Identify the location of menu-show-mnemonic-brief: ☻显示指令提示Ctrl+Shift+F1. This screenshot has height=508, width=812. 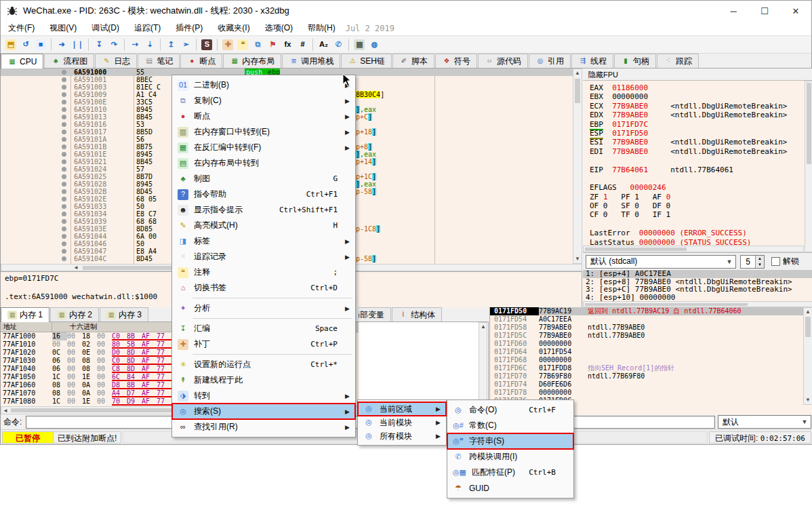
(264, 210).